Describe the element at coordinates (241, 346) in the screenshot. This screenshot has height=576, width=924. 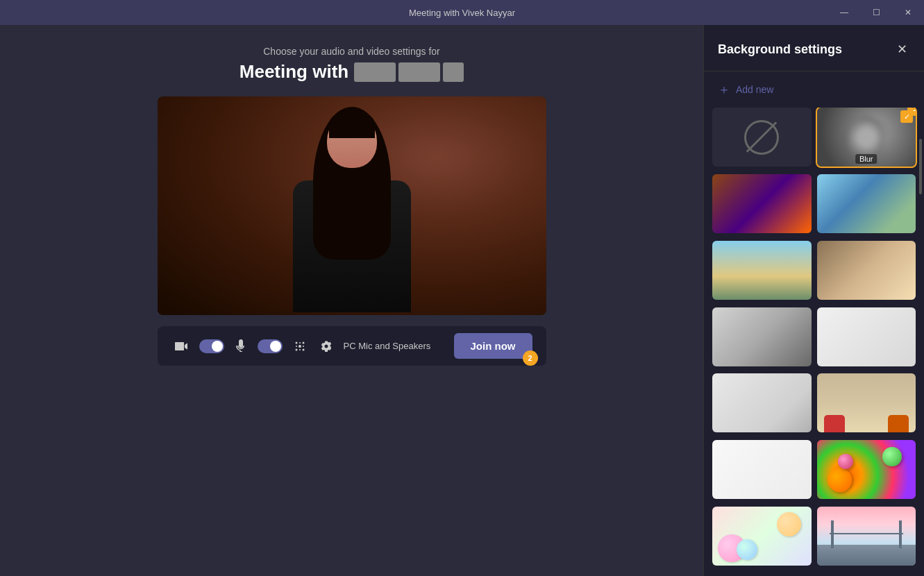
I see `mic-button` at that location.